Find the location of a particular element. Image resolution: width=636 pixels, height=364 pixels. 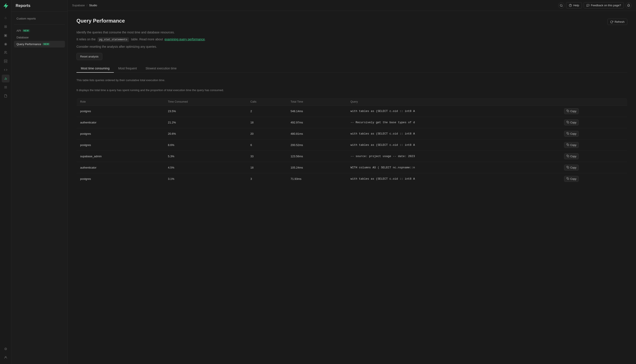

notifications-button is located at coordinates (629, 6).